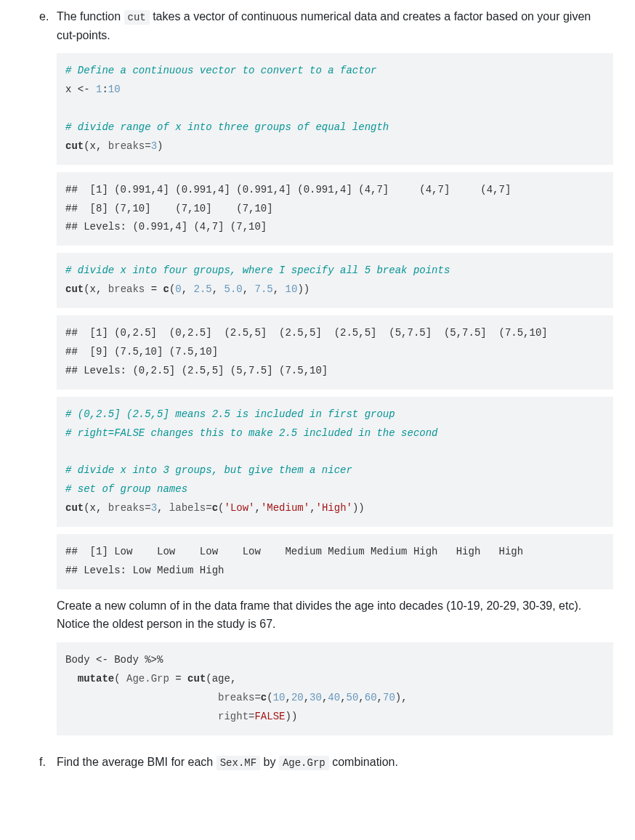 This screenshot has height=840, width=635. What do you see at coordinates (335, 762) in the screenshot?
I see `item-f-text: Find the average BMI for each Sex.MF by …` at bounding box center [335, 762].